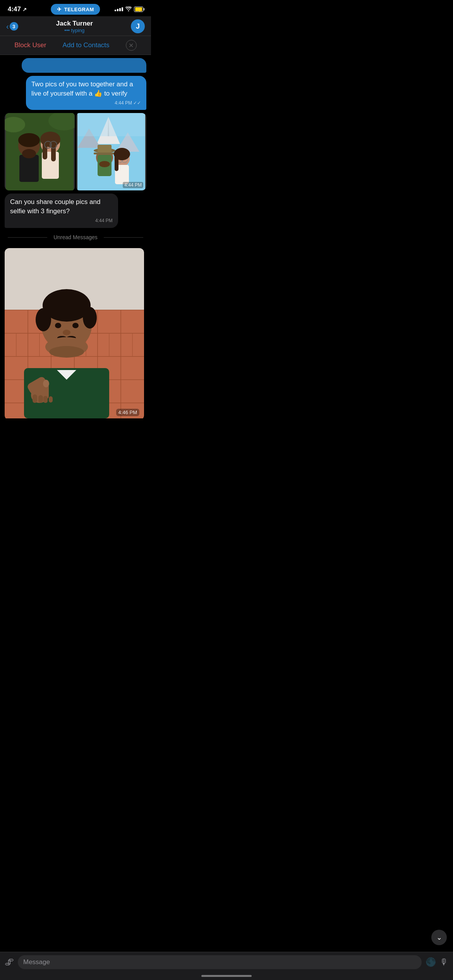 The height and width of the screenshot is (980, 453). Describe the element at coordinates (55, 207) in the screenshot. I see `message-text: Can you share couple pics and selfie wit…` at that location.